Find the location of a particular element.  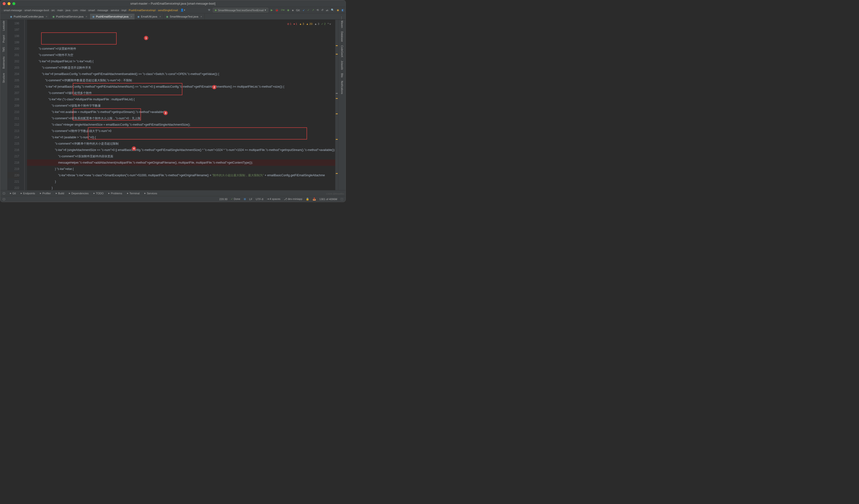

breadcrumb-item: message is located at coordinates (103, 10).